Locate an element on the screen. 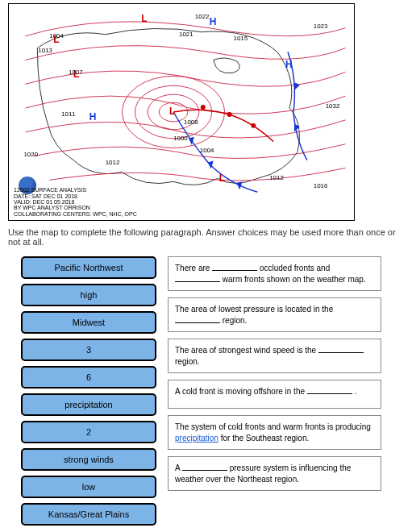 This screenshot has height=532, width=412. answer-choice: precipitation is located at coordinates (89, 405).